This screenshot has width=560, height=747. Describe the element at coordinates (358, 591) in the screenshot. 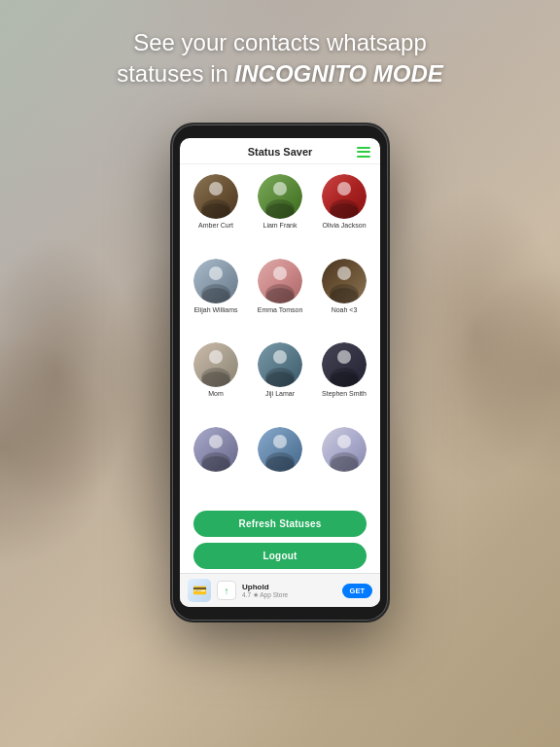

I see `ad-get-button: GET` at that location.